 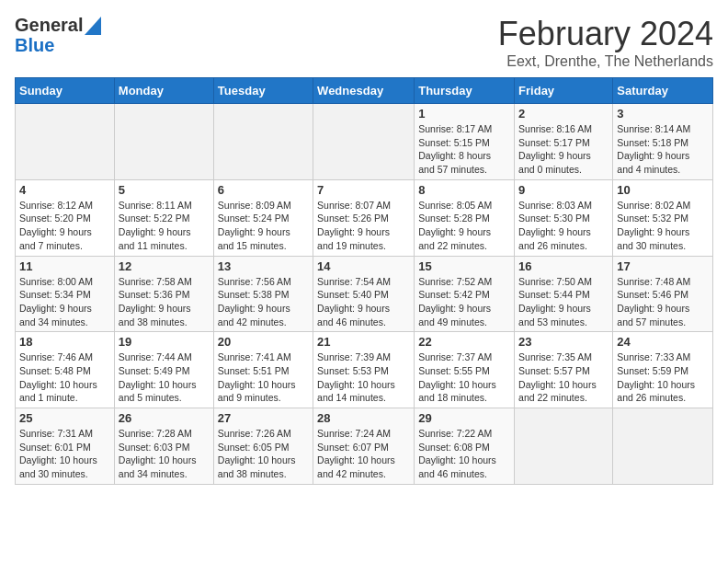 What do you see at coordinates (663, 267) in the screenshot?
I see `day-number: 17` at bounding box center [663, 267].